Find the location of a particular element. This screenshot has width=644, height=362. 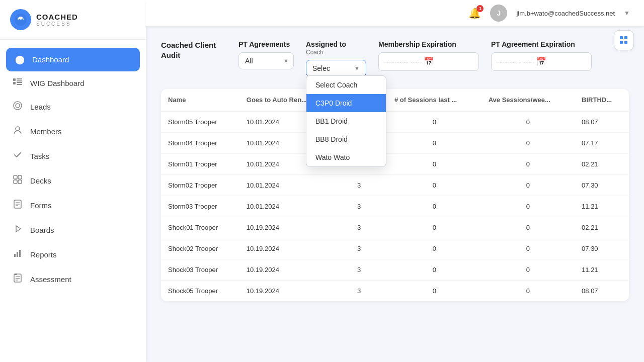

pt-agreement-expiration-label: PT Agreement Expiration is located at coordinates (541, 44).